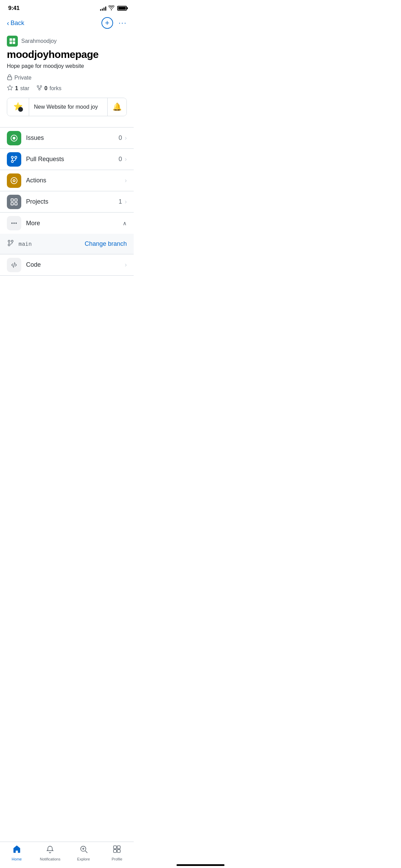  What do you see at coordinates (126, 180) in the screenshot?
I see `actions-chevron-icon: ›` at bounding box center [126, 180].